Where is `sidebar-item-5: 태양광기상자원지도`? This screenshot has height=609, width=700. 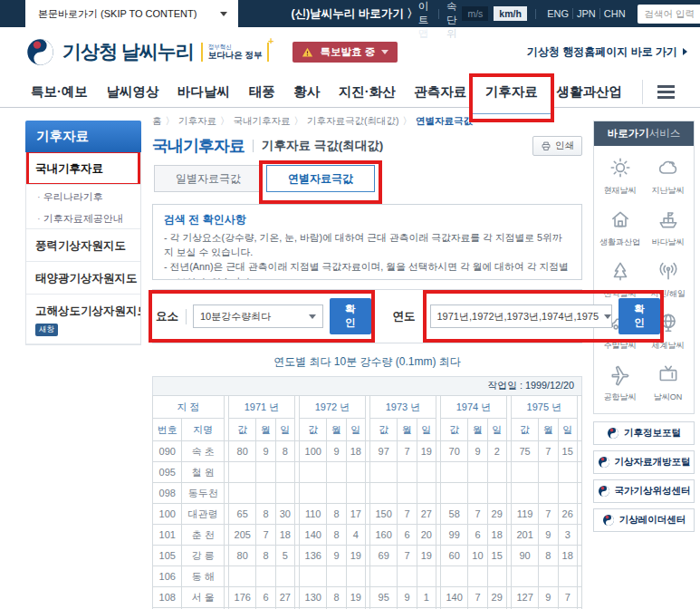
sidebar-item-5: 태양광기상자원지도 is located at coordinates (83, 278).